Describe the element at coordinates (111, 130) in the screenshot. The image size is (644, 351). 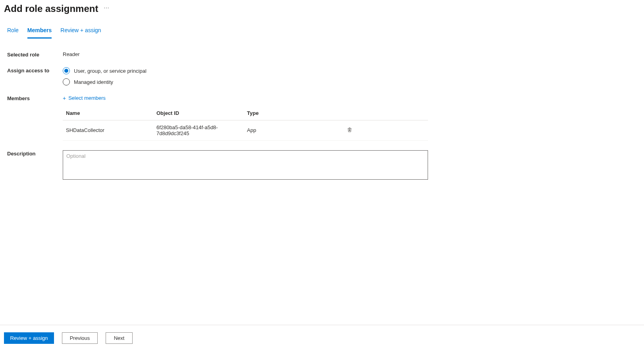
I see `member-name: SHDataCollector` at that location.